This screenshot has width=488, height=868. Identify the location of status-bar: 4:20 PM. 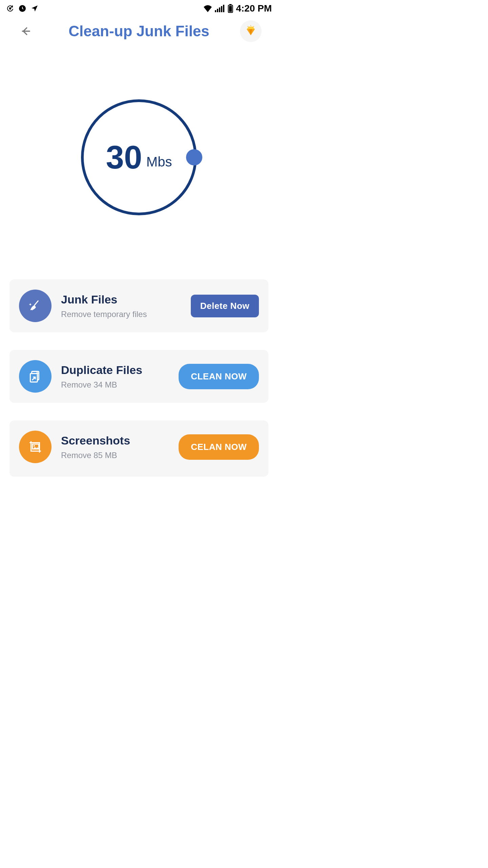
(139, 8).